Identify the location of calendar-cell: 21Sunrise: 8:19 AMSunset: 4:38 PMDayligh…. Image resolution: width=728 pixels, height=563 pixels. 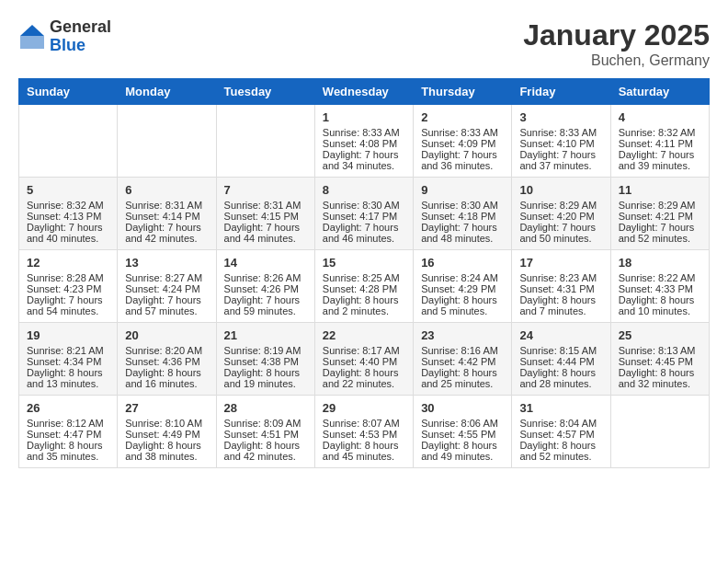
(265, 359).